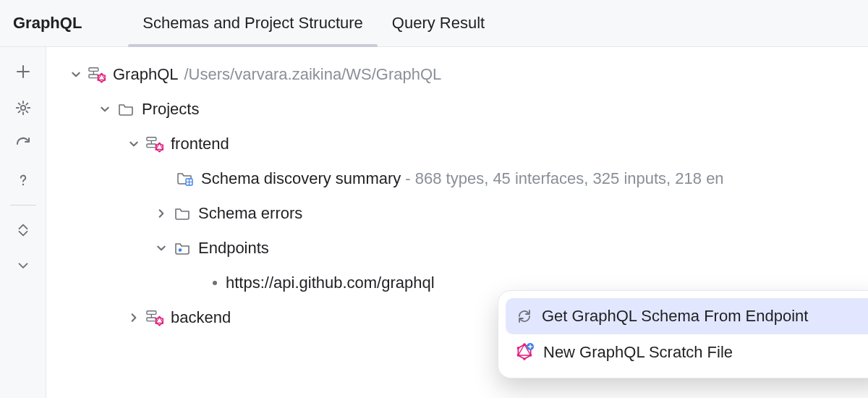 The image size is (868, 398). I want to click on tree-node-schema-summary: Schema discovery summary - 868 types, 45…, so click(457, 179).